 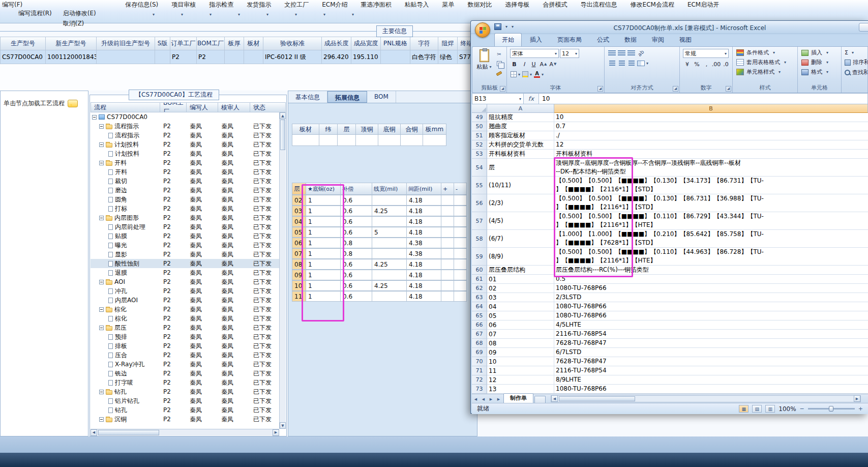 What do you see at coordinates (337, 44) in the screenshot?
I see `grid-column-header: 成品长度` at bounding box center [337, 44].